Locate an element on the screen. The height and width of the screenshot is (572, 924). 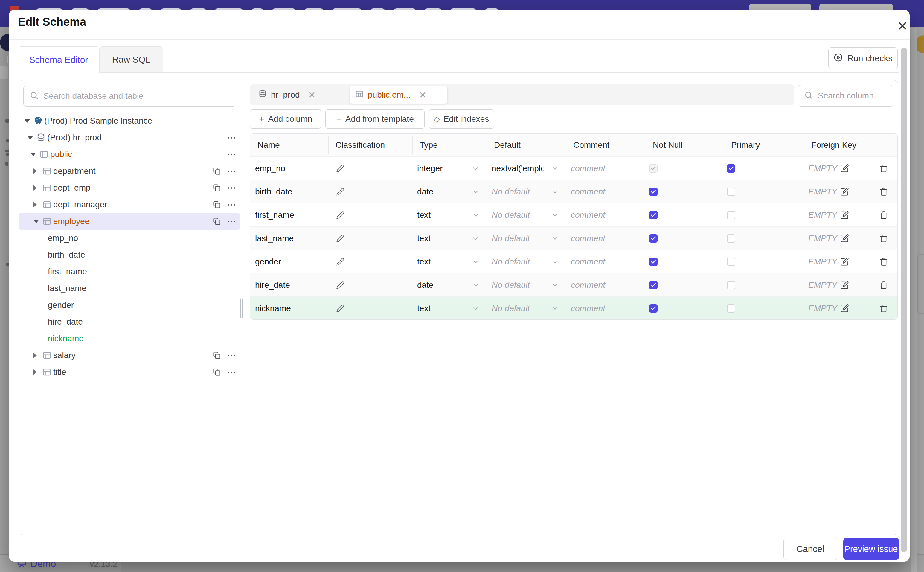
add-column-button: + Add column is located at coordinates (285, 119).